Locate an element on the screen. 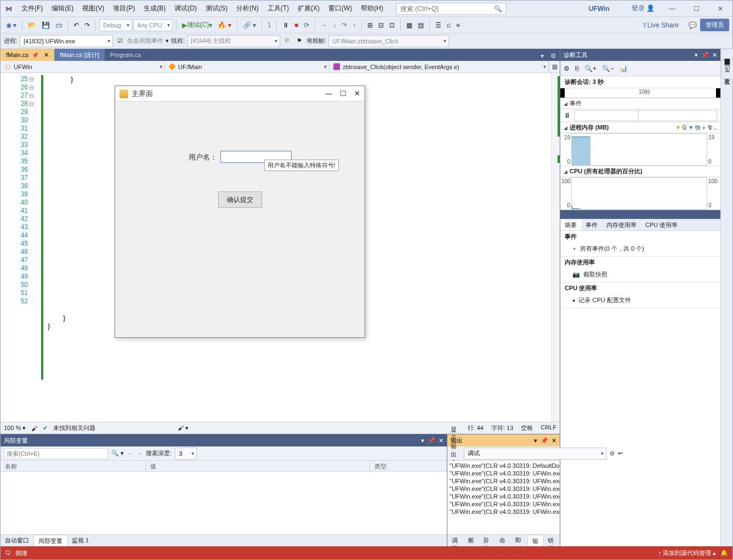 Image resolution: width=733 pixels, height=560 pixels. save-all-icon: 🗃 is located at coordinates (59, 25).